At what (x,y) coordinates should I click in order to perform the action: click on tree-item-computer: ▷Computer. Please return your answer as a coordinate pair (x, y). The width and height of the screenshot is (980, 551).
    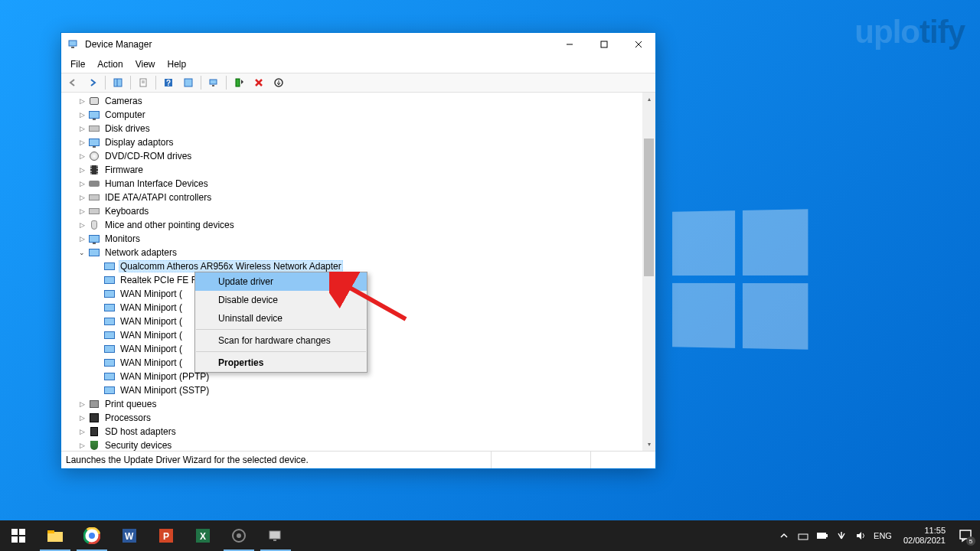
    Looking at the image, I should click on (352, 115).